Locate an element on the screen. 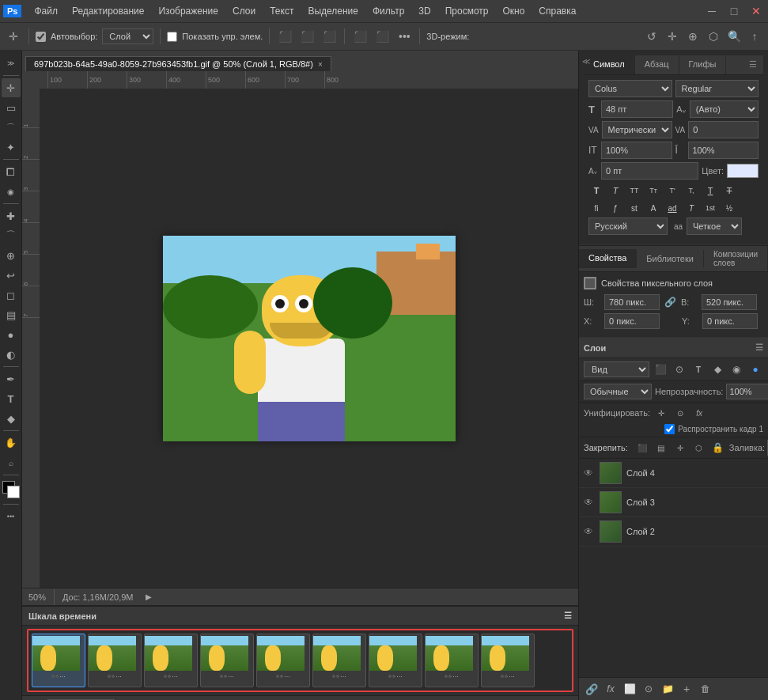  3d-rotate-icon: ↺ is located at coordinates (652, 36).